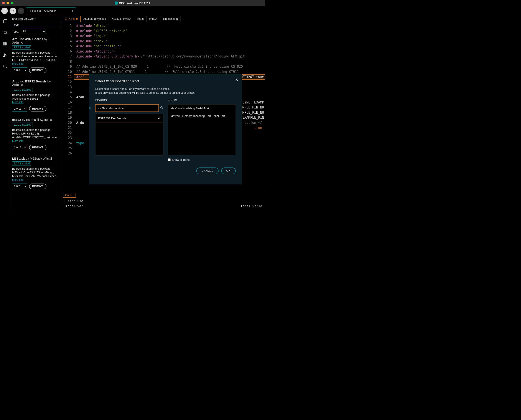 The height and width of the screenshot is (420, 521). What do you see at coordinates (170, 19) in the screenshot?
I see `tab: pin_config.h` at bounding box center [170, 19].